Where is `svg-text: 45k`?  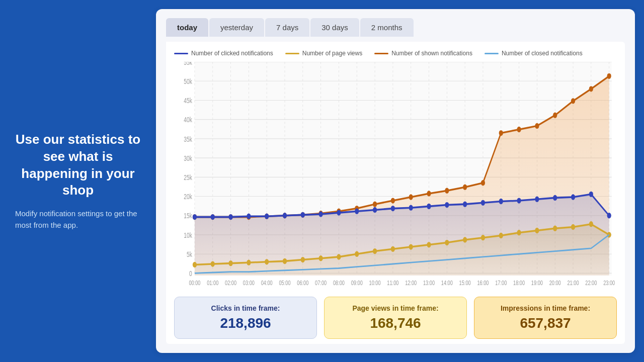
svg-text: 45k is located at coordinates (188, 101).